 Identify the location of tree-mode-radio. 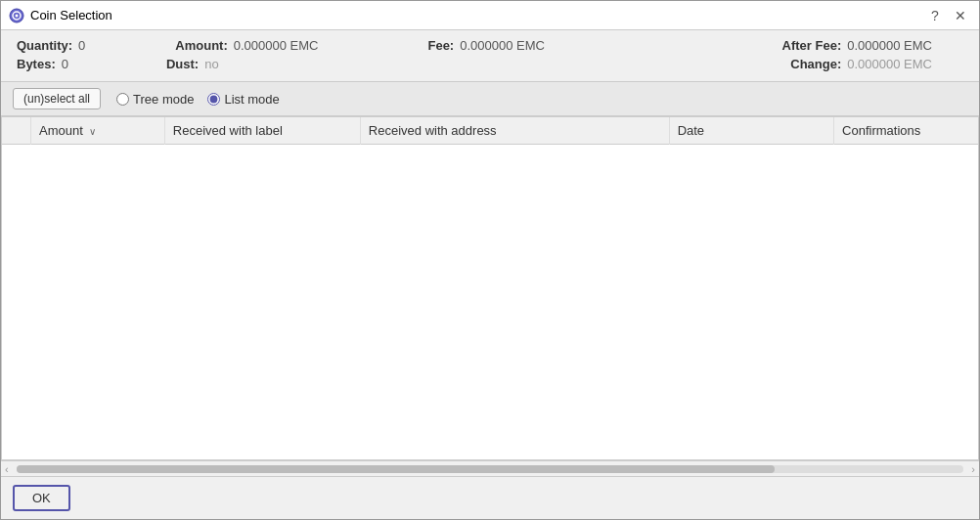
(123, 100).